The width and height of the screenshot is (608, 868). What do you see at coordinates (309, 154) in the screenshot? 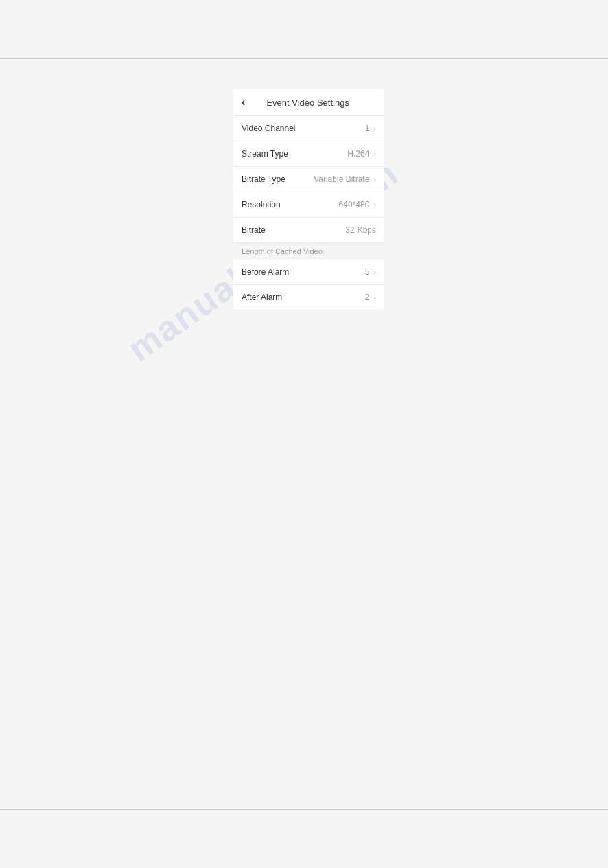
I see `stream-type-row: Stream Type H.264 ›` at bounding box center [309, 154].